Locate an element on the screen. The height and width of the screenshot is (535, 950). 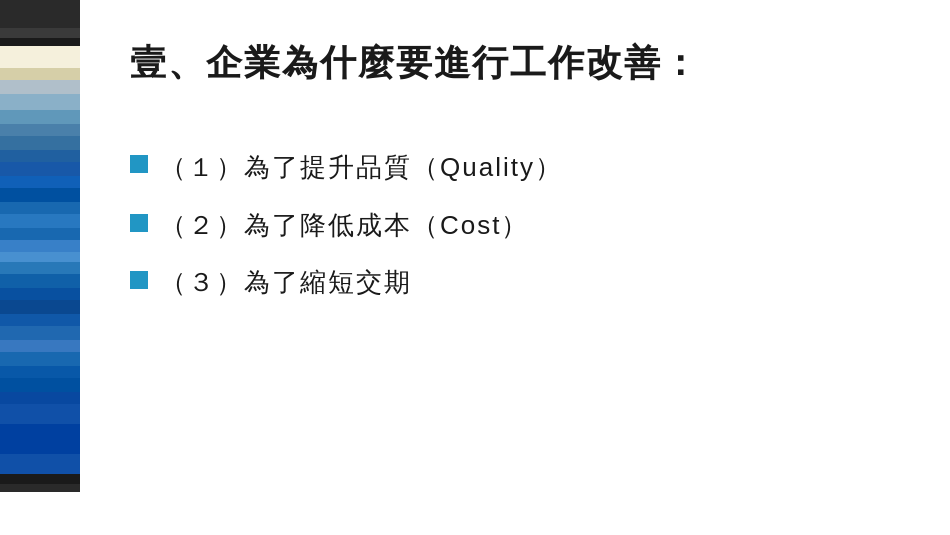
bullet-text-1: （１）為了提升品質（Quality） is located at coordinates (530, 168).